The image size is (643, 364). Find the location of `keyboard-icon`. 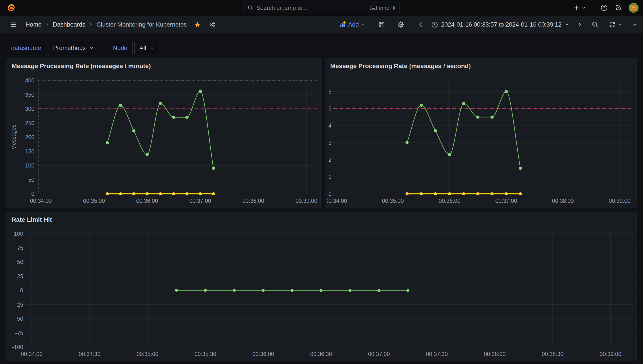

keyboard-icon is located at coordinates (373, 8).